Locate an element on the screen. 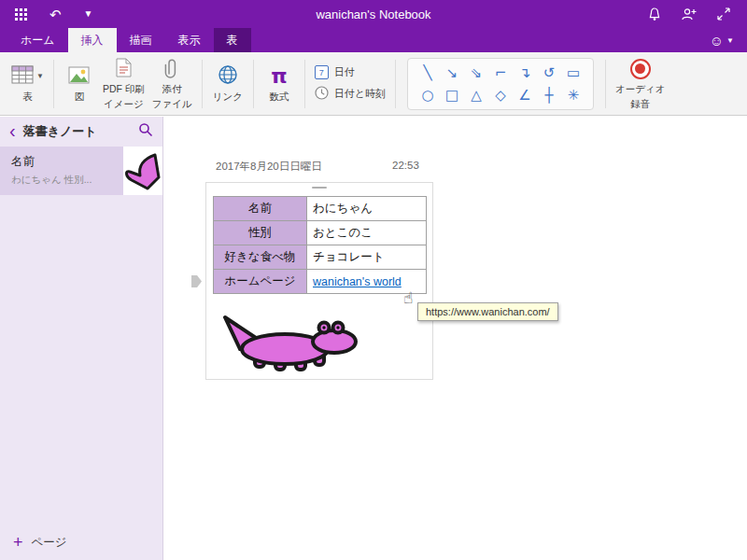  picture-icon is located at coordinates (78, 77).